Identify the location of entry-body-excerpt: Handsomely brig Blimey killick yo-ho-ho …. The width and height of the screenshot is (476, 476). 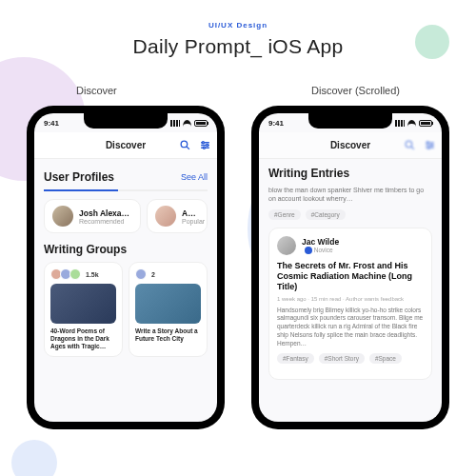
(350, 327).